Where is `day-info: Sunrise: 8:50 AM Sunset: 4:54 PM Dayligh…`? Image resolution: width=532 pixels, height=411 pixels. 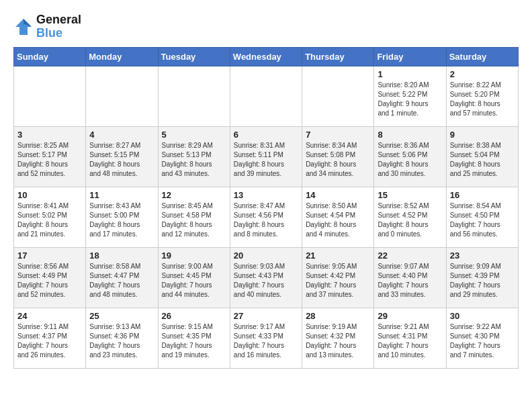 day-info: Sunrise: 8:50 AM Sunset: 4:54 PM Dayligh… is located at coordinates (338, 220).